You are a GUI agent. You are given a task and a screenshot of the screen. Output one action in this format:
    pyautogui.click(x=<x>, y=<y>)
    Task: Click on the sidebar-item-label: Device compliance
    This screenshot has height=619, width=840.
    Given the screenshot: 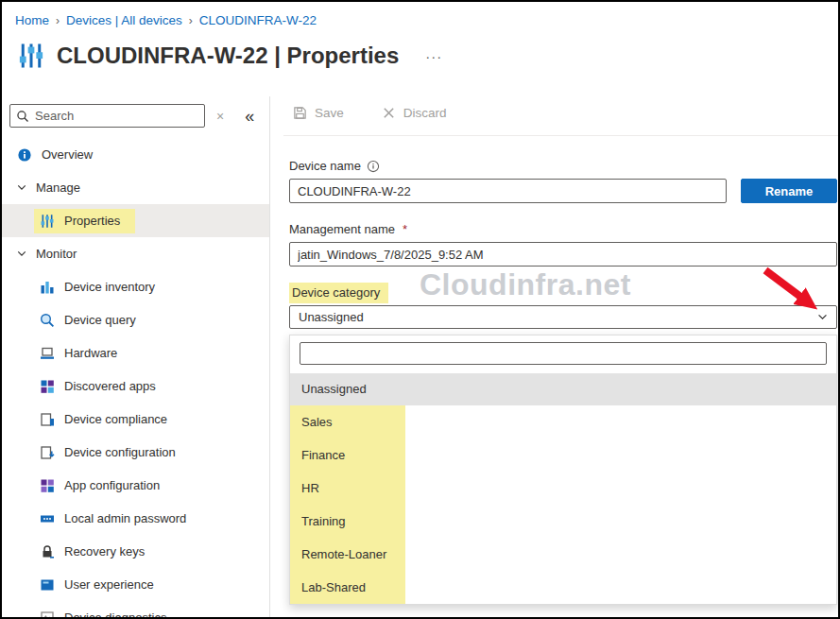 What is the action you would take?
    pyautogui.click(x=115, y=420)
    